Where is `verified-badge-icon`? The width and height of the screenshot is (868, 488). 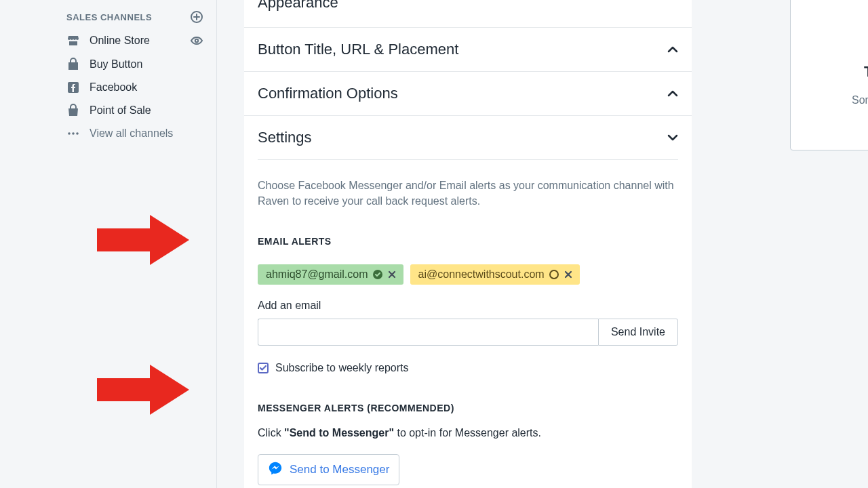
verified-badge-icon is located at coordinates (378, 274).